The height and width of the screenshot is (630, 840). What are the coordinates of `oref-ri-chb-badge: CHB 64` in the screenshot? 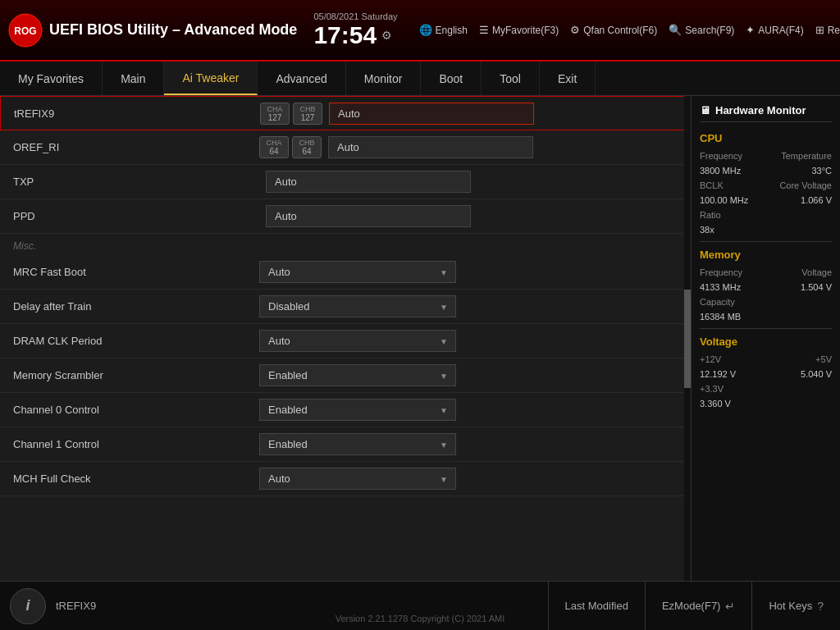 It's located at (307, 148).